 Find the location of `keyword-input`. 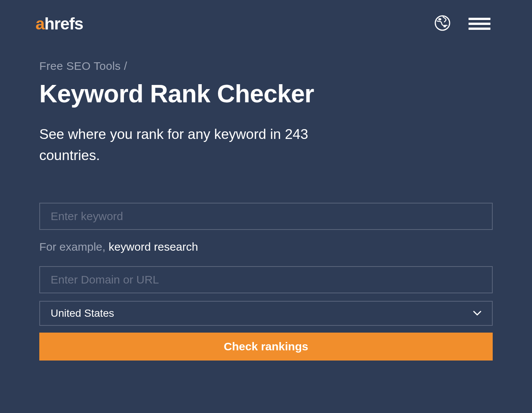

keyword-input is located at coordinates (266, 216).